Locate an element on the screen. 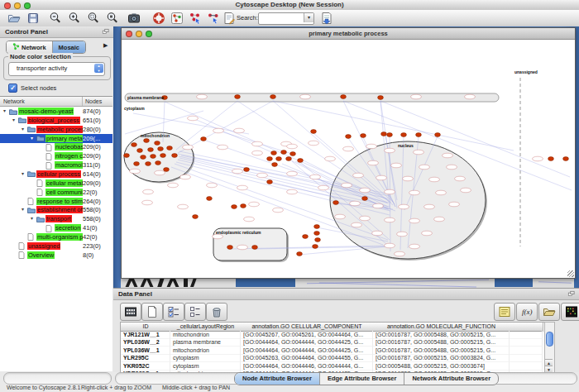 This screenshot has width=579, height=392. minimize-button is located at coordinates (17, 6).